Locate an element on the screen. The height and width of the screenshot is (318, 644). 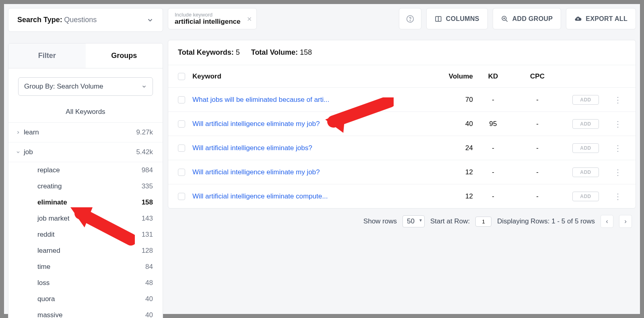
tree-count: 5.42k is located at coordinates (144, 152).